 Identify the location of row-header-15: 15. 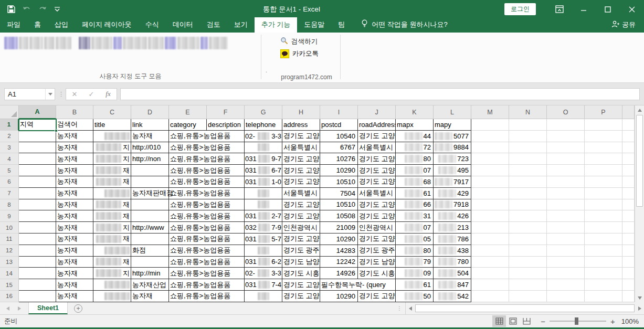
(9, 285).